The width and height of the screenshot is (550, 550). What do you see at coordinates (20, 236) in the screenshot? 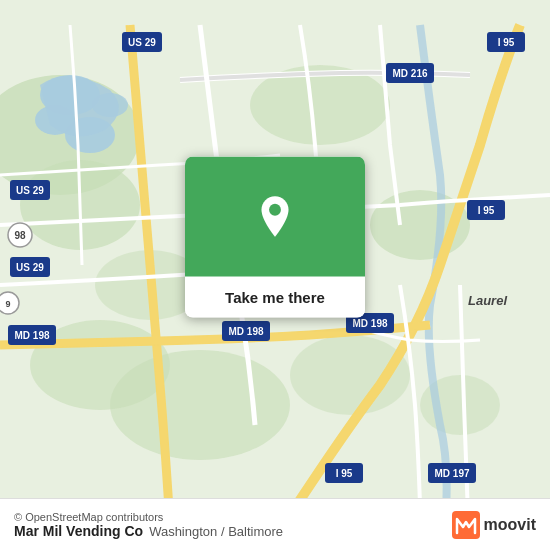
I see `svg-text: 98` at bounding box center [20, 236].